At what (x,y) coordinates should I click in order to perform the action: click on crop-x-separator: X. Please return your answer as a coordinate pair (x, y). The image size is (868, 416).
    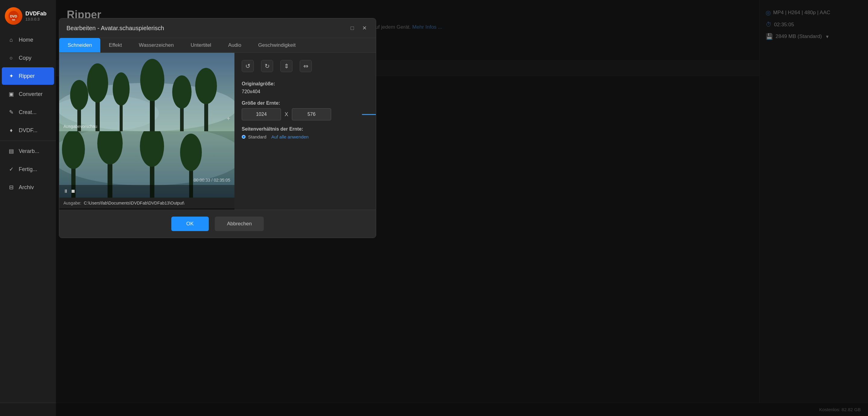
    Looking at the image, I should click on (286, 114).